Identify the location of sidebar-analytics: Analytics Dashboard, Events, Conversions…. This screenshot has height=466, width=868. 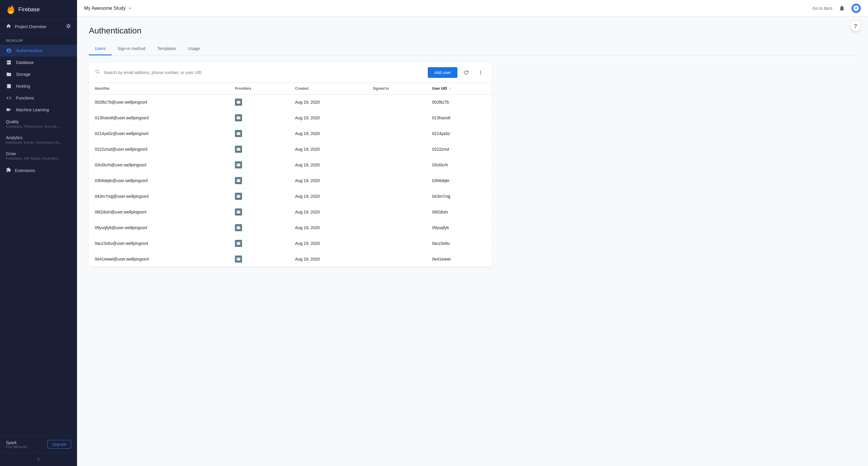
(38, 140).